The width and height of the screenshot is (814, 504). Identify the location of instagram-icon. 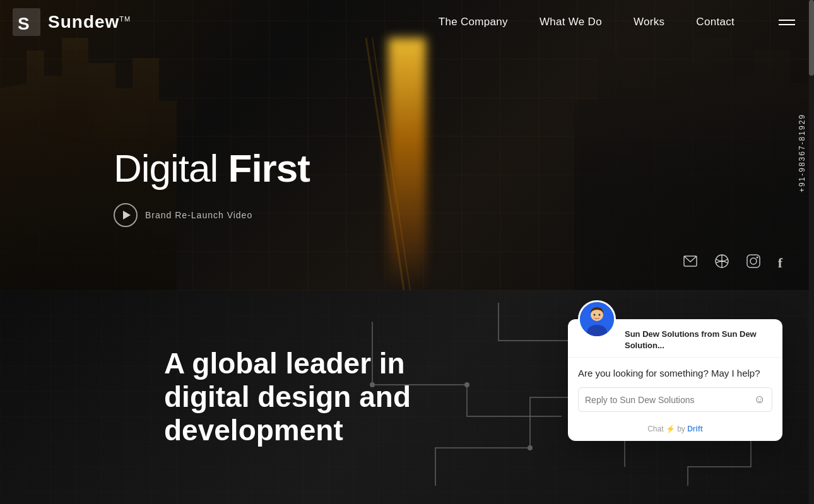
(753, 262).